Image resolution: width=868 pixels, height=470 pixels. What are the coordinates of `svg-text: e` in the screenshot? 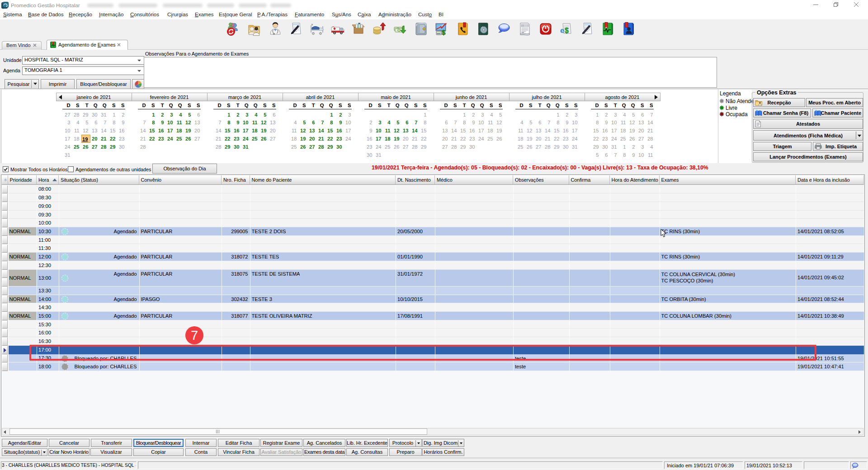 It's located at (562, 31).